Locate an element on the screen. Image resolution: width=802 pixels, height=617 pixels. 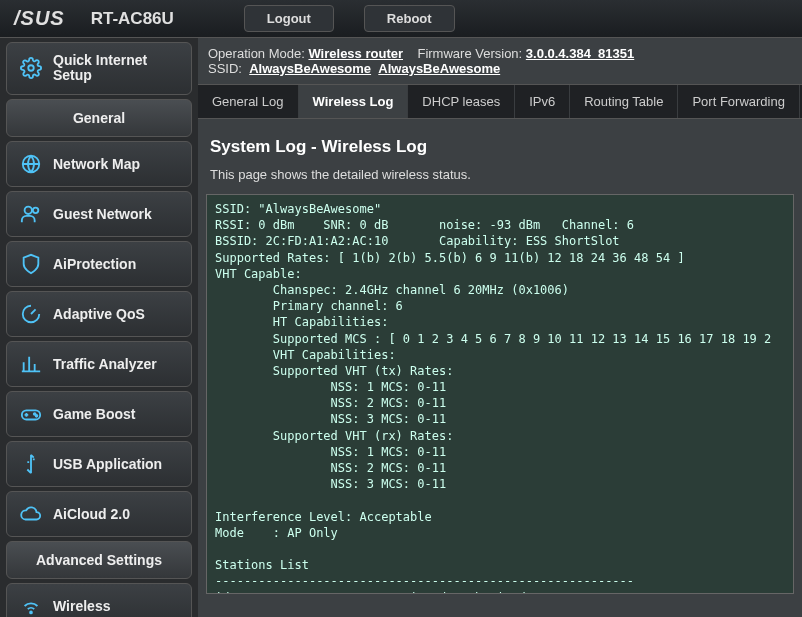
qis-icon is located at coordinates (31, 68).